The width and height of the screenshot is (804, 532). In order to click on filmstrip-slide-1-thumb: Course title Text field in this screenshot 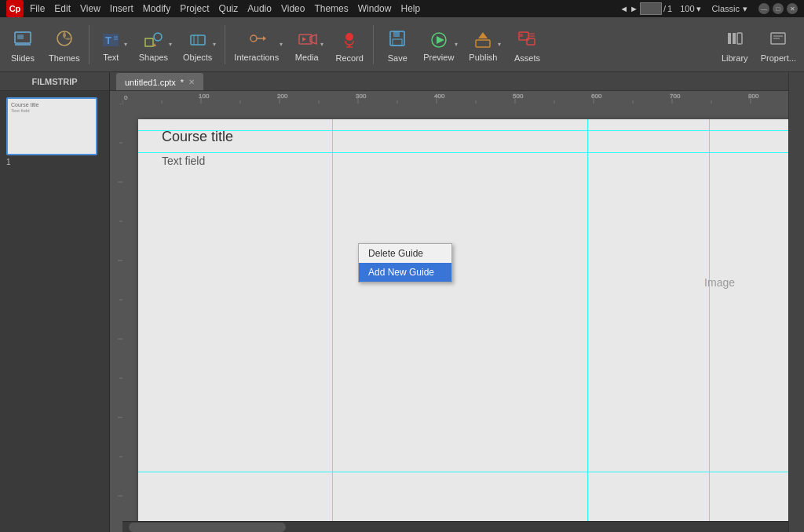, I will do `click(52, 126)`.